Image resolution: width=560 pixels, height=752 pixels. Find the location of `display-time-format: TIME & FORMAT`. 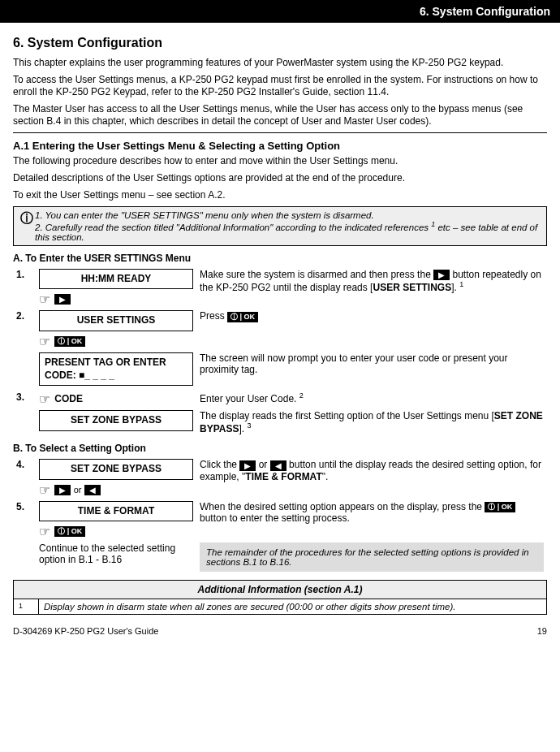

display-time-format: TIME & FORMAT is located at coordinates (116, 512).